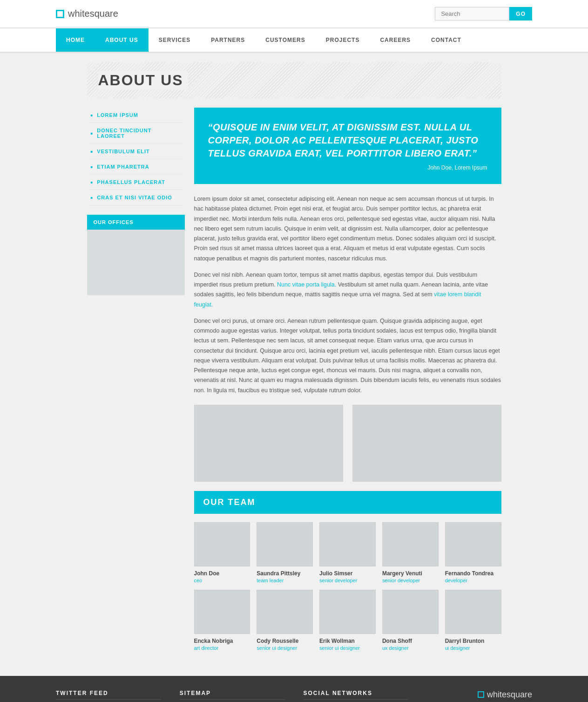 The width and height of the screenshot is (588, 702). Describe the element at coordinates (348, 295) in the screenshot. I see `body-text: Lorem ipsum dolor sit amet, consectetur …` at that location.